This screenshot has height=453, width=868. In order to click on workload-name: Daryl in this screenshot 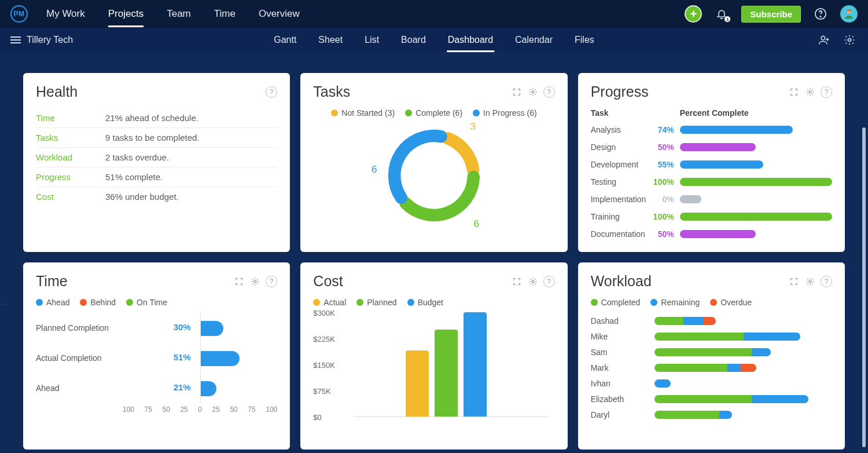, I will do `click(623, 415)`.